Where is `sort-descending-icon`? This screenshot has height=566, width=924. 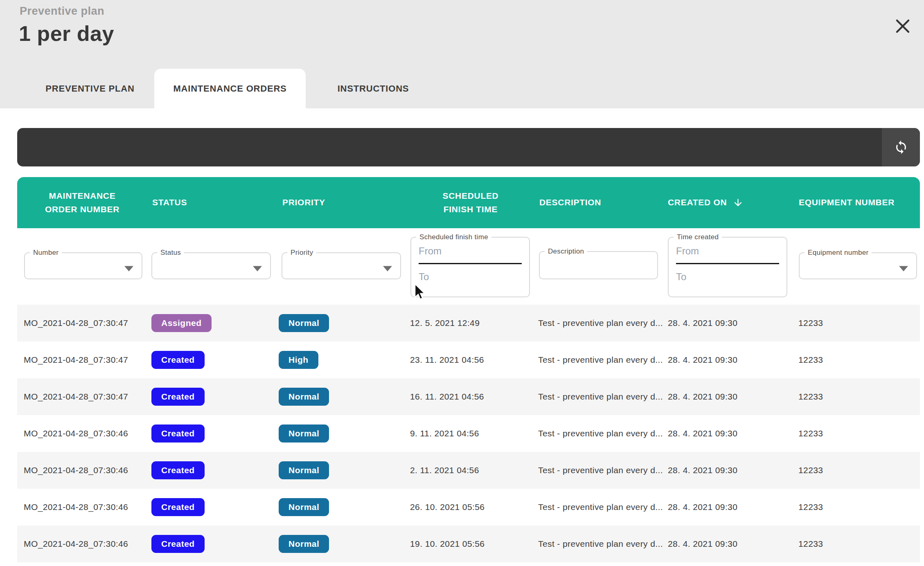 sort-descending-icon is located at coordinates (738, 203).